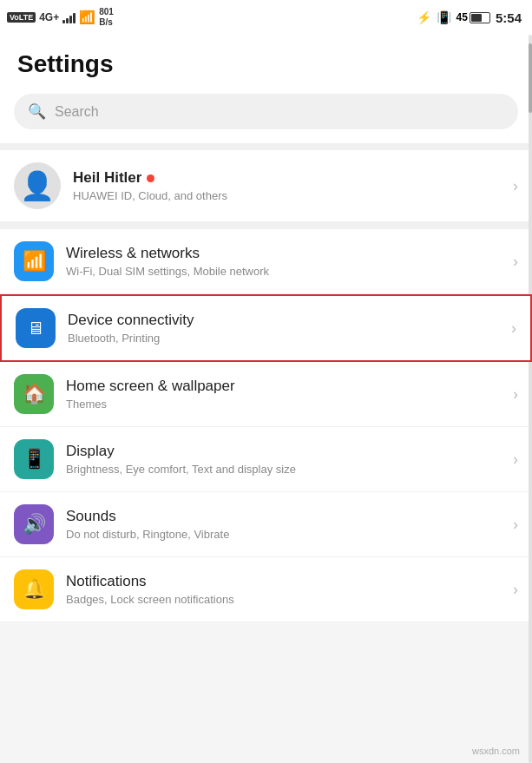  Describe the element at coordinates (424, 17) in the screenshot. I see `bluetooth-icon: ⚡` at that location.